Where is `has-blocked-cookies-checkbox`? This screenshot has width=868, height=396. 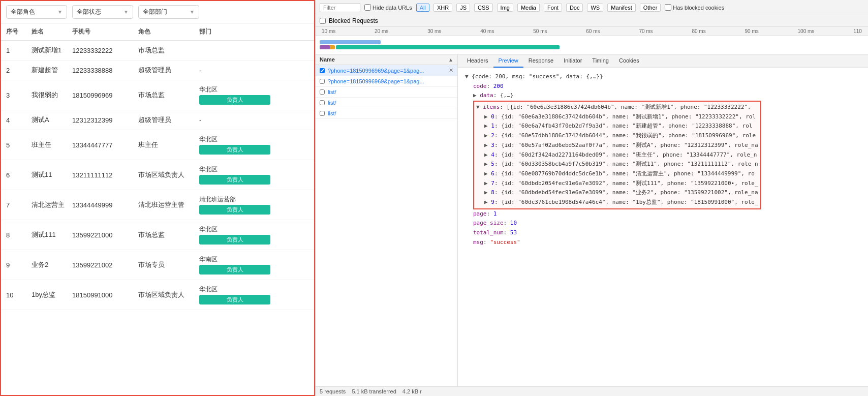
has-blocked-cookies-checkbox is located at coordinates (668, 7).